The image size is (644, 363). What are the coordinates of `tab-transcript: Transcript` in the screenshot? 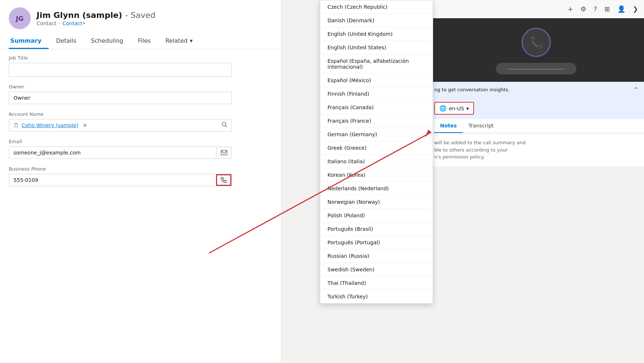 It's located at (481, 126).